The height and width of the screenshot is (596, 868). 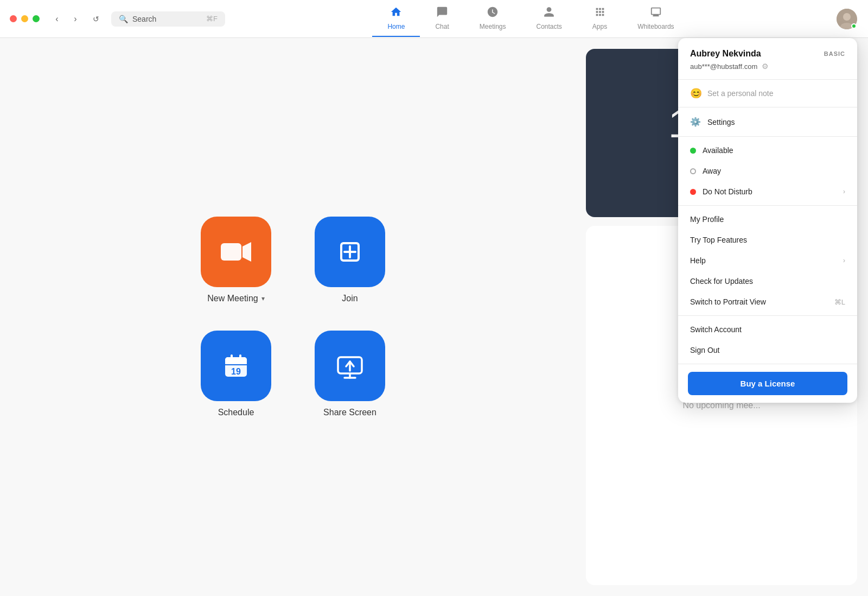 I want to click on menu-account-section: Switch Account Sign Out, so click(x=768, y=340).